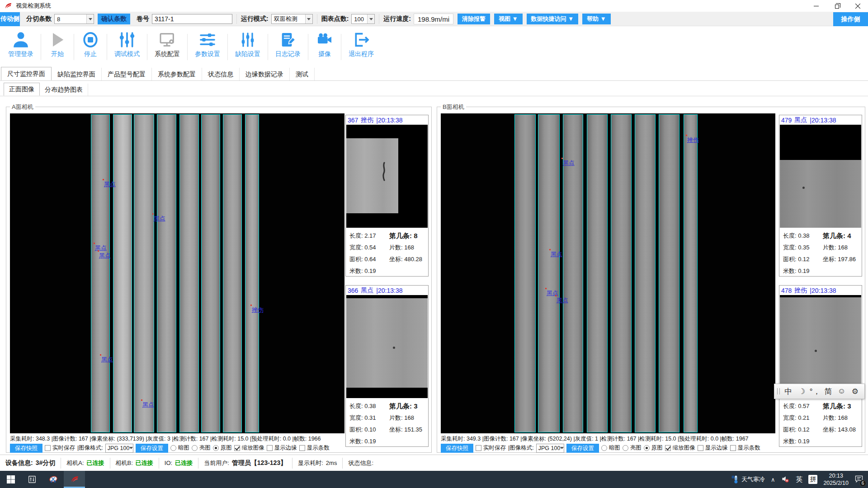  I want to click on defect-card: 367挫伤|20:13:38长度: 2.17第几条: 8宽度: 0.54片数: …, so click(387, 196).